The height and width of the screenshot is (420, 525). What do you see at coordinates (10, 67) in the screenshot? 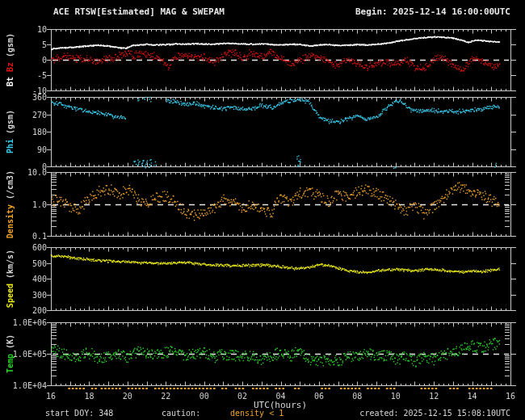
I see `y-axis-label-part: Bz` at bounding box center [10, 67].